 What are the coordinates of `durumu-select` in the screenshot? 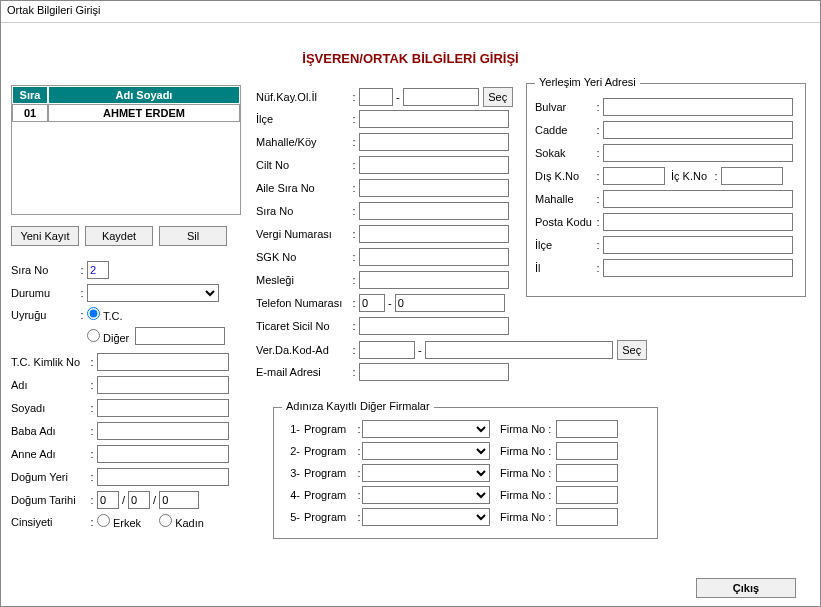 It's located at (153, 293).